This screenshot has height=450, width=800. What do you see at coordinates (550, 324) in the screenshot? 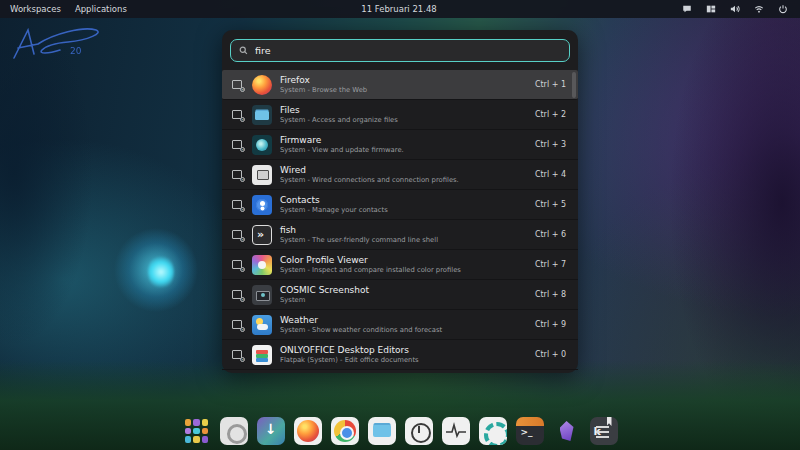
I see `result-shortcut: Ctrl + 9` at bounding box center [550, 324].